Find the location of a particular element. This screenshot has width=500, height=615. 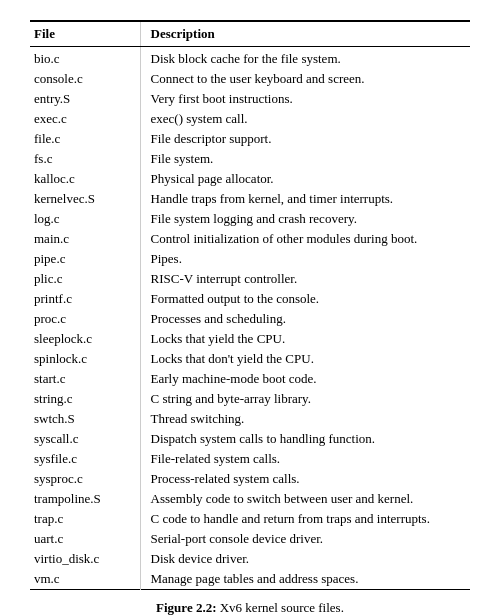

table-row: sysproc.cProcess-related system calls. is located at coordinates (250, 479).